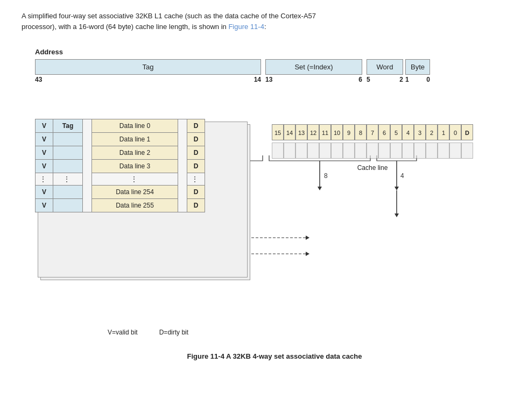 This screenshot has height=420, width=521. What do you see at coordinates (68, 205) in the screenshot?
I see `row255-tag` at bounding box center [68, 205].